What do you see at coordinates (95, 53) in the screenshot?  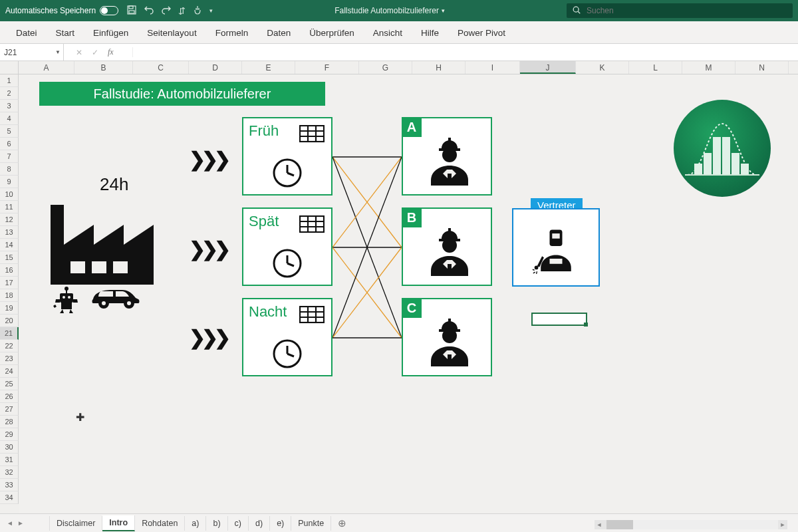 I see `confirm-icon: ✓` at bounding box center [95, 53].